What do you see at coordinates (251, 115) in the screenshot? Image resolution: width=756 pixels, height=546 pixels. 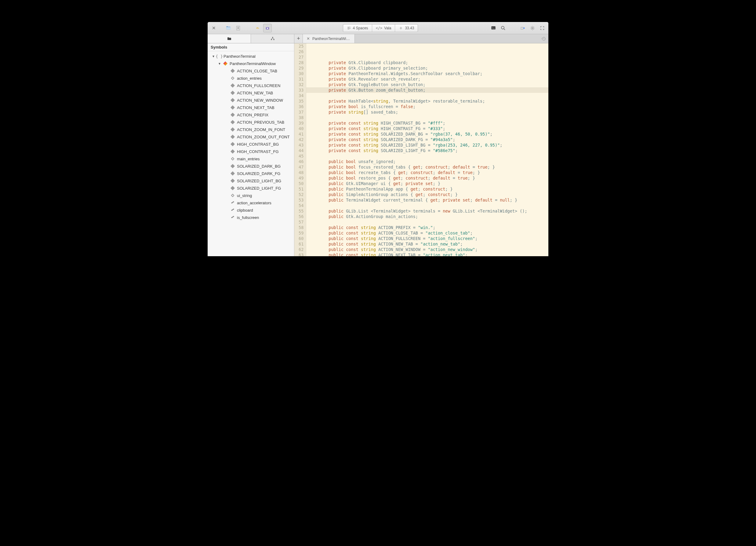 I see `tree-member: ACTION_PREFIX` at bounding box center [251, 115].